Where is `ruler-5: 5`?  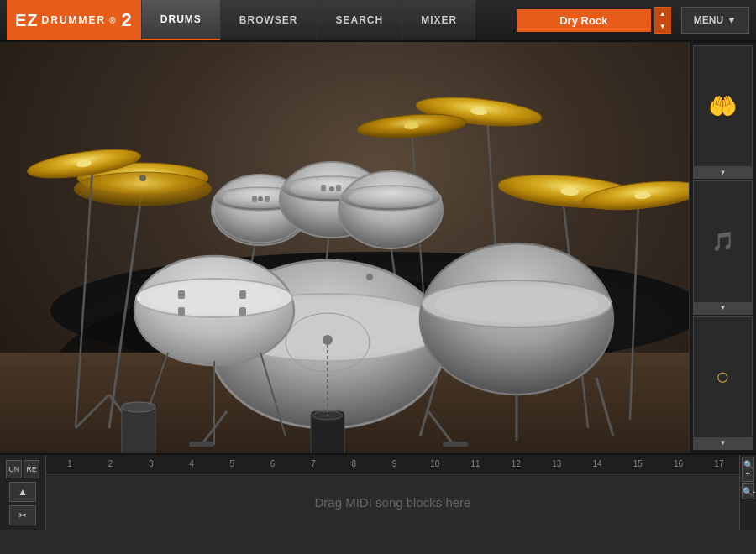 ruler-5: 5 is located at coordinates (232, 463).